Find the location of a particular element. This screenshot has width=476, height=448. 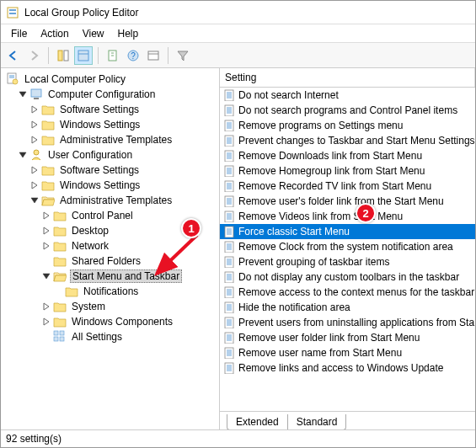

tree-uc-admin-templates: Administrative Templates is located at coordinates (125, 200).